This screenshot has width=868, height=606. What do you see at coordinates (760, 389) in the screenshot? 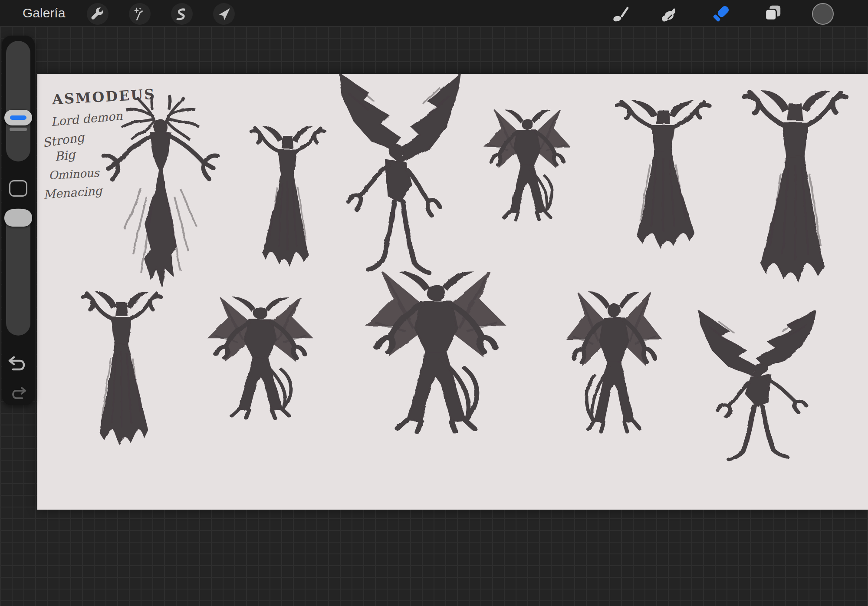
I see `demon-sketch-crouching-winged` at bounding box center [760, 389].